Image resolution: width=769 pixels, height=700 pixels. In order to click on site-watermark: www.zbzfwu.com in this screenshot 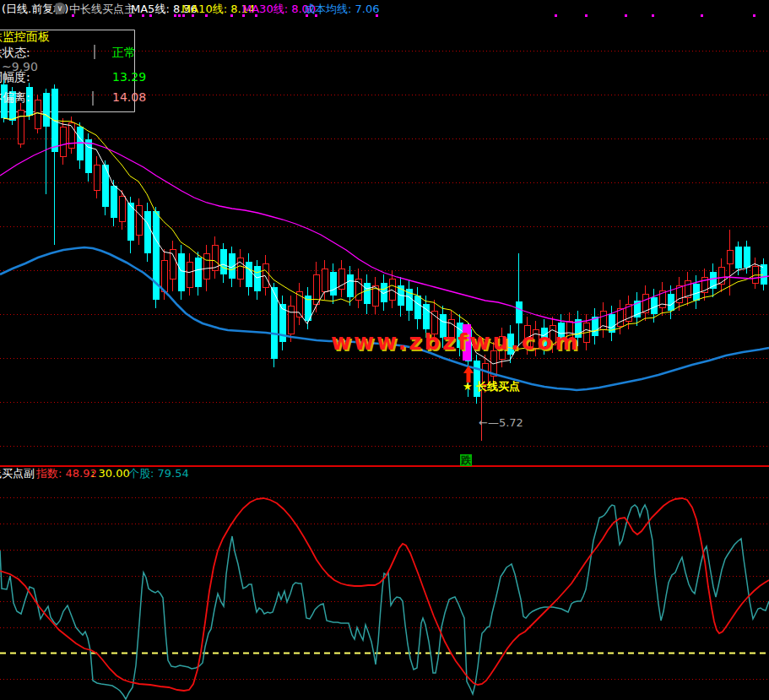, I will do `click(456, 342)`.